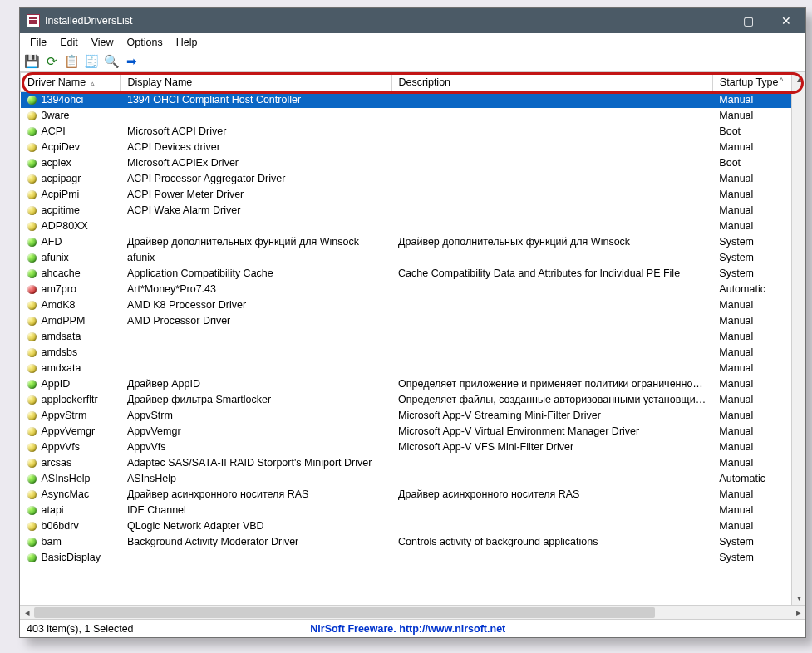  What do you see at coordinates (412, 42) in the screenshot?
I see `menu-bar: File Edit View Options Help` at bounding box center [412, 42].